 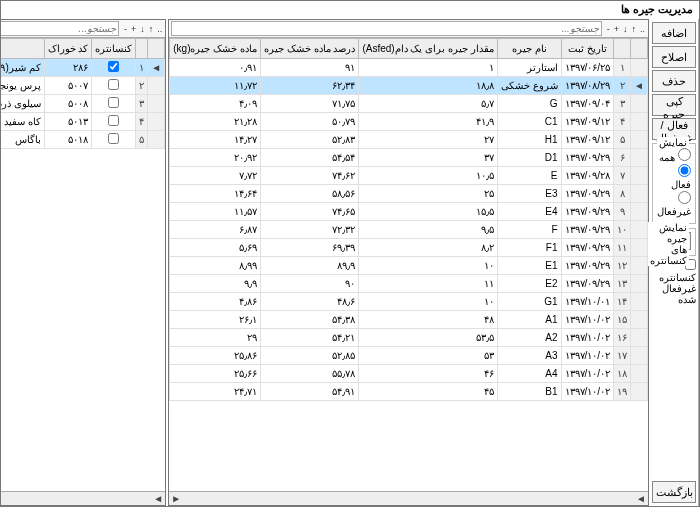 What do you see at coordinates (82, 122) in the screenshot?
I see `table-row: ۴۵۰۱۳کاه سفید` at bounding box center [82, 122].